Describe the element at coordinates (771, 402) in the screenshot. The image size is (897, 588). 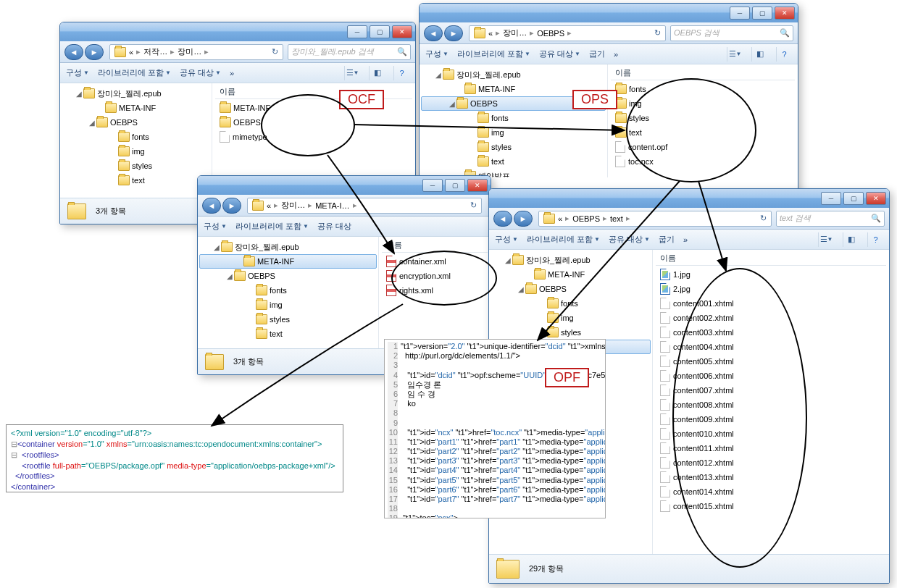
I see `file-list: 이름 1.jpg2.jpgcontent001.xhtmlcontent002.…` at that location.